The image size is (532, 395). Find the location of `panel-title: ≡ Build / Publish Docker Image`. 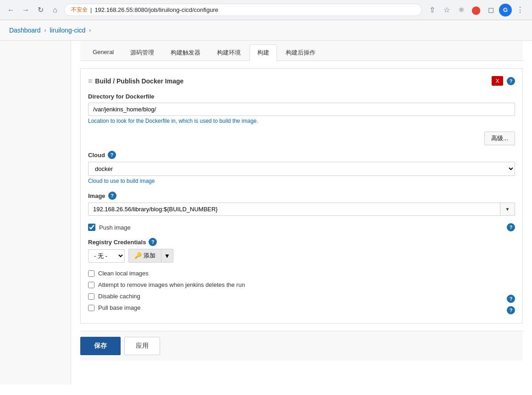

panel-title: ≡ Build / Publish Docker Image is located at coordinates (136, 81).